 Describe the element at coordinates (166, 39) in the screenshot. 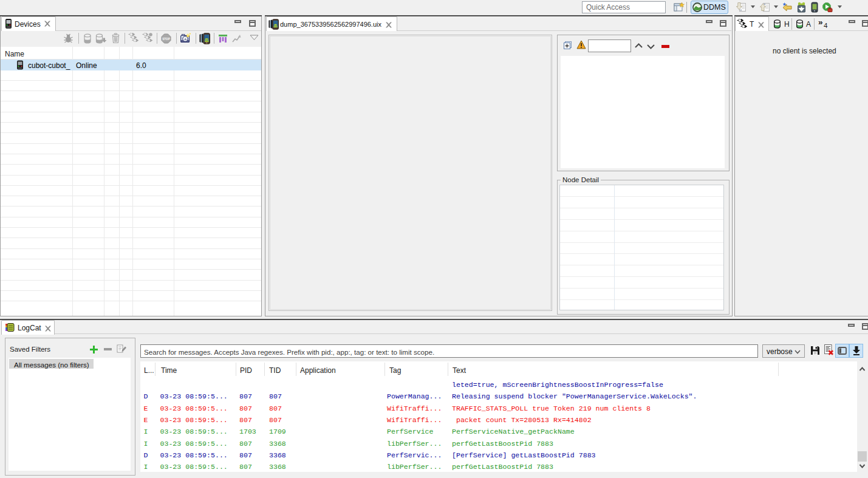

I see `svg-text: STOP` at that location.